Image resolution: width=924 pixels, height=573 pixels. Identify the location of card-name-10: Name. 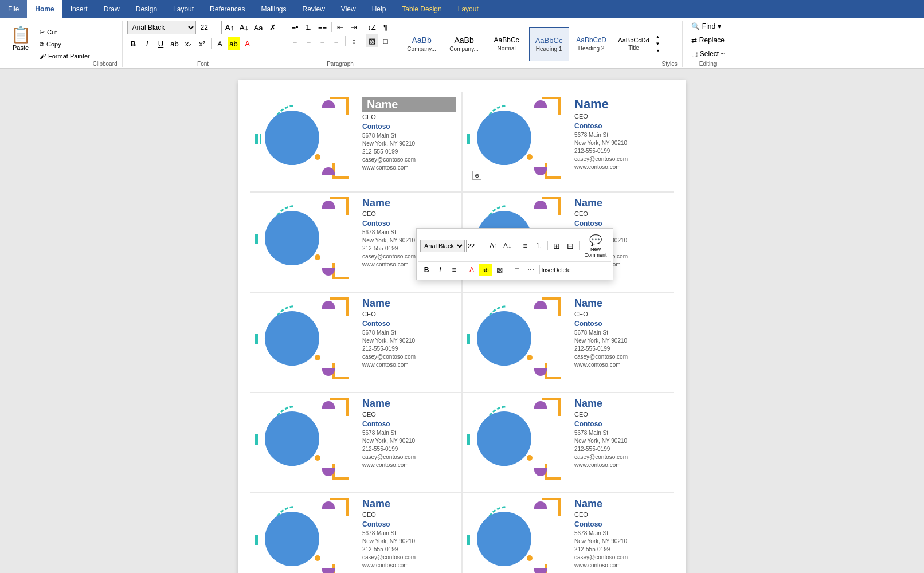
(621, 504).